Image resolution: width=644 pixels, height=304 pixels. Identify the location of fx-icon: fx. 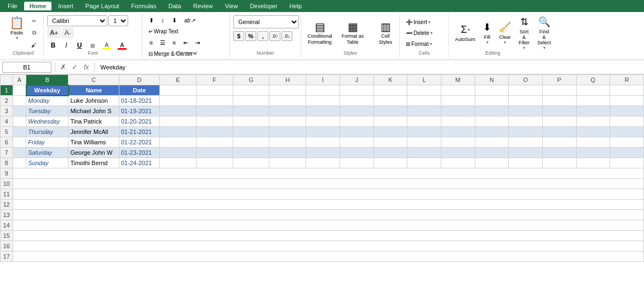
(87, 67).